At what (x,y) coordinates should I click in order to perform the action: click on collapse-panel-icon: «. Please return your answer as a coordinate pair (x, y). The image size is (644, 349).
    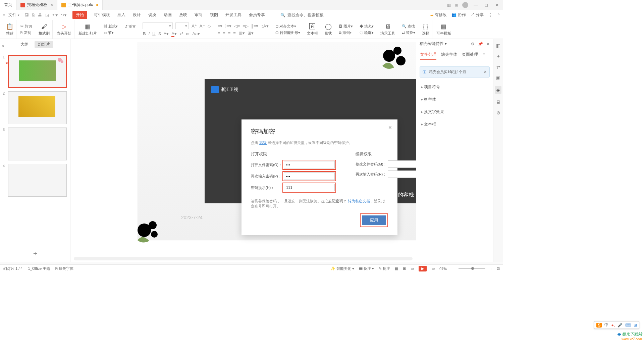
    Looking at the image, I should click on (37, 46).